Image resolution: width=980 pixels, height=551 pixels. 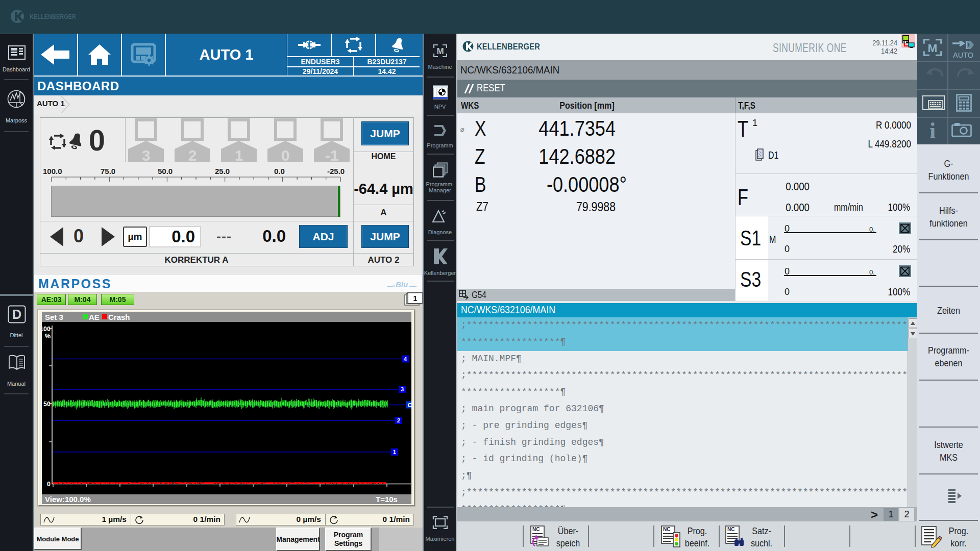 I want to click on svg-text: 4, so click(x=405, y=359).